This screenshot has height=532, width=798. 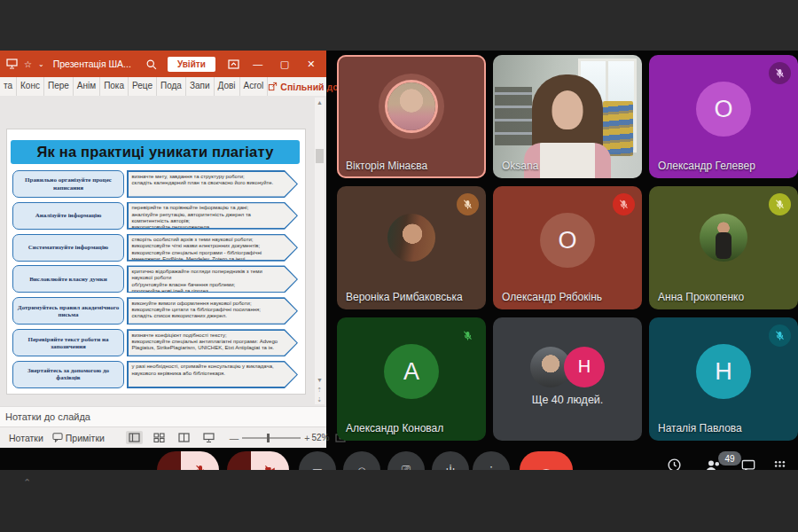 I want to click on display-rack-in-video, so click(x=618, y=129).